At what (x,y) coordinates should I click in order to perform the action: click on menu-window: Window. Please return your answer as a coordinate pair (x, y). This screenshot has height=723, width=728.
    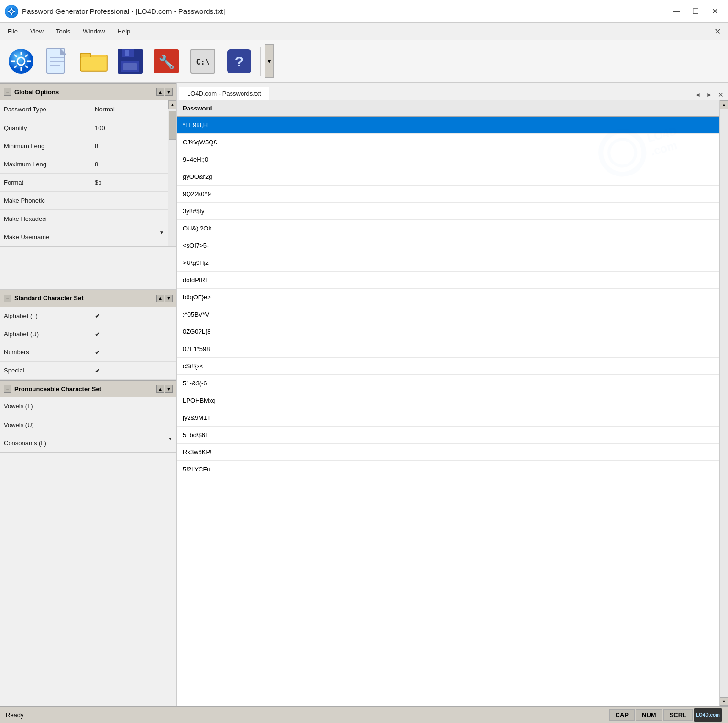
    Looking at the image, I should click on (94, 32).